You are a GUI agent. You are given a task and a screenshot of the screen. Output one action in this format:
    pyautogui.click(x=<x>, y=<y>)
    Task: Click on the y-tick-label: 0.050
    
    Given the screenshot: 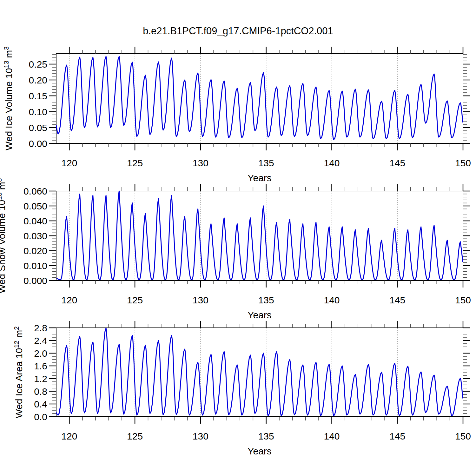 What is the action you would take?
    pyautogui.click(x=36, y=206)
    